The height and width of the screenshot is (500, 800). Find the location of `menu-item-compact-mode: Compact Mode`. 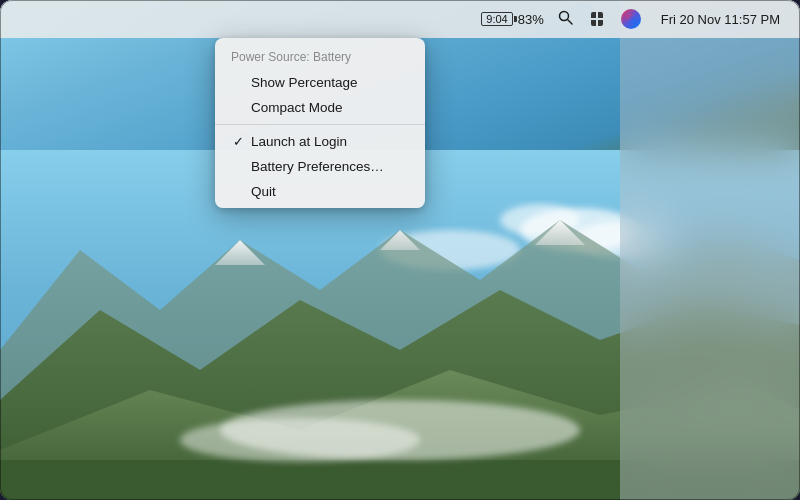

menu-item-compact-mode: Compact Mode is located at coordinates (320, 108).